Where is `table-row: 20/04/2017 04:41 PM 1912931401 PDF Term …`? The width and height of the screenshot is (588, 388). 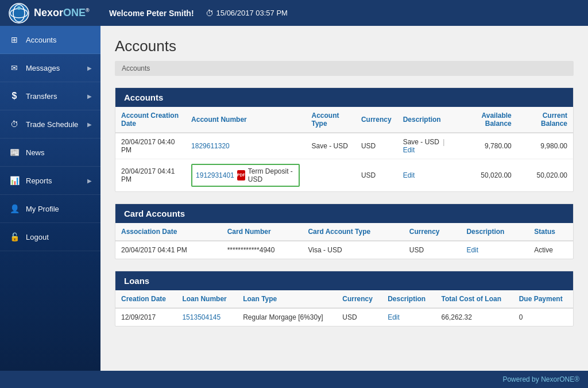 table-row: 20/04/2017 04:41 PM 1912931401 PDF Term … is located at coordinates (345, 176).